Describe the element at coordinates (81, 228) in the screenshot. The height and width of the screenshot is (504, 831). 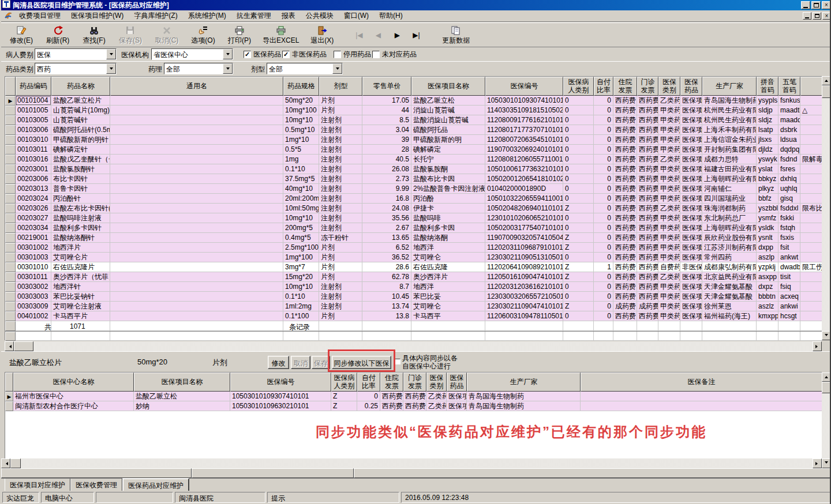
I see `cell: 盐酸利多卡因针` at that location.